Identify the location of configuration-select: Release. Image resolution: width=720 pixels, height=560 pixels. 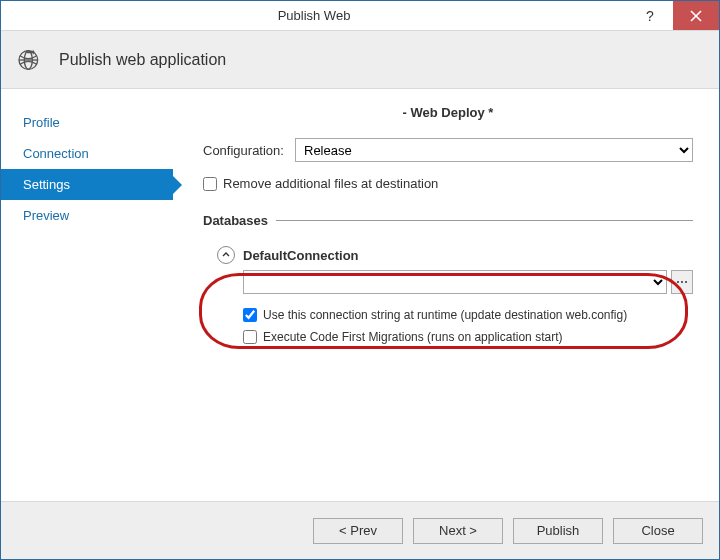
(494, 150).